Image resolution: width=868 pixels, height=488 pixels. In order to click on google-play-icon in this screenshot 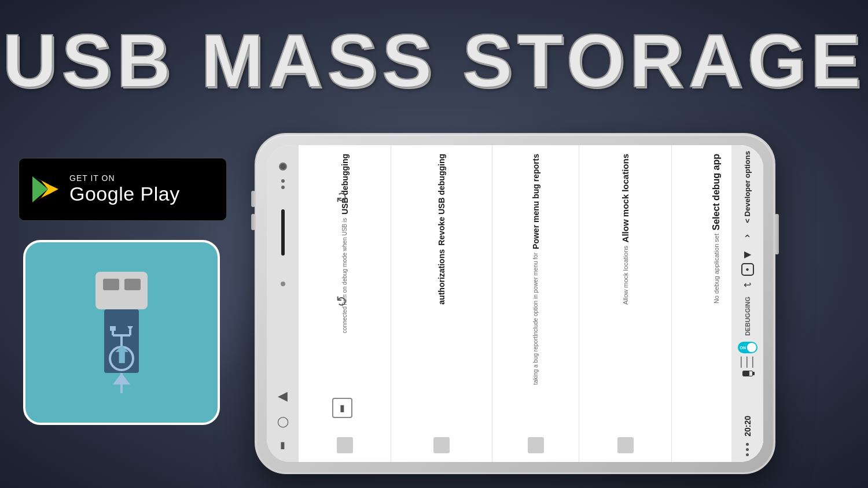, I will do `click(45, 190)`.